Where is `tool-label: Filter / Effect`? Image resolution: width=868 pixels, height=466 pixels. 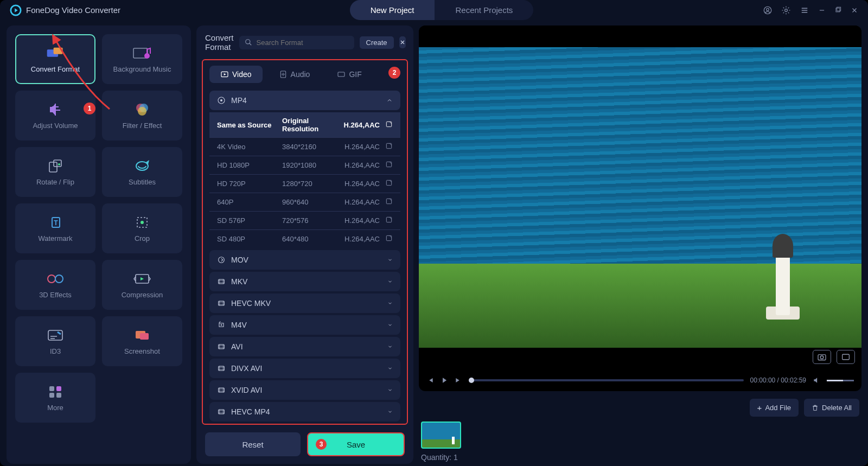 tool-label: Filter / Effect is located at coordinates (142, 126).